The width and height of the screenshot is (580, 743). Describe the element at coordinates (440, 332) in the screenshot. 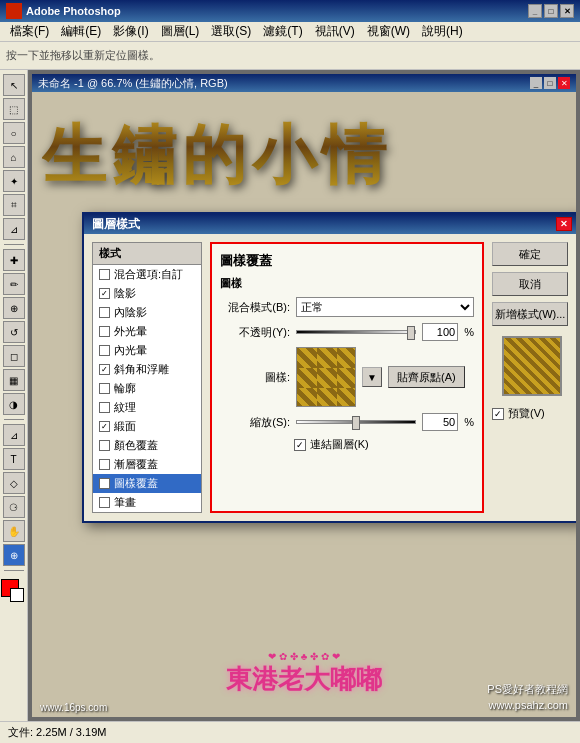

I see `opacity-input` at that location.